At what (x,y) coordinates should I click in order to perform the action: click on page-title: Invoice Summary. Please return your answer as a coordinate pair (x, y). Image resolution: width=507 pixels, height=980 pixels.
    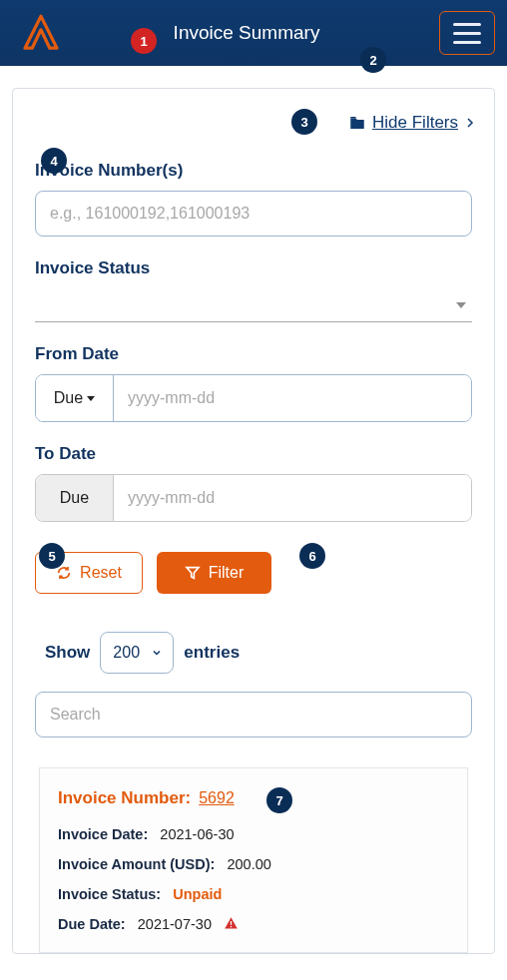
    Looking at the image, I should click on (247, 33).